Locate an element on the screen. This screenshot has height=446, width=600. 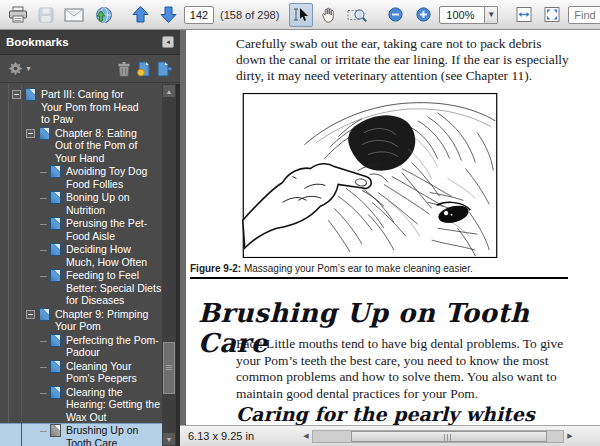
arrow-up-icon is located at coordinates (140, 14).